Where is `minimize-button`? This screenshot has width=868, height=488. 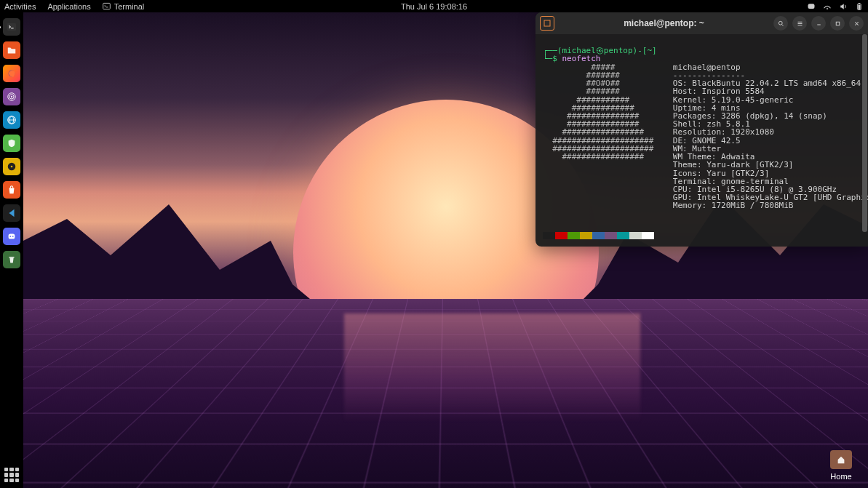 minimize-button is located at coordinates (819, 23).